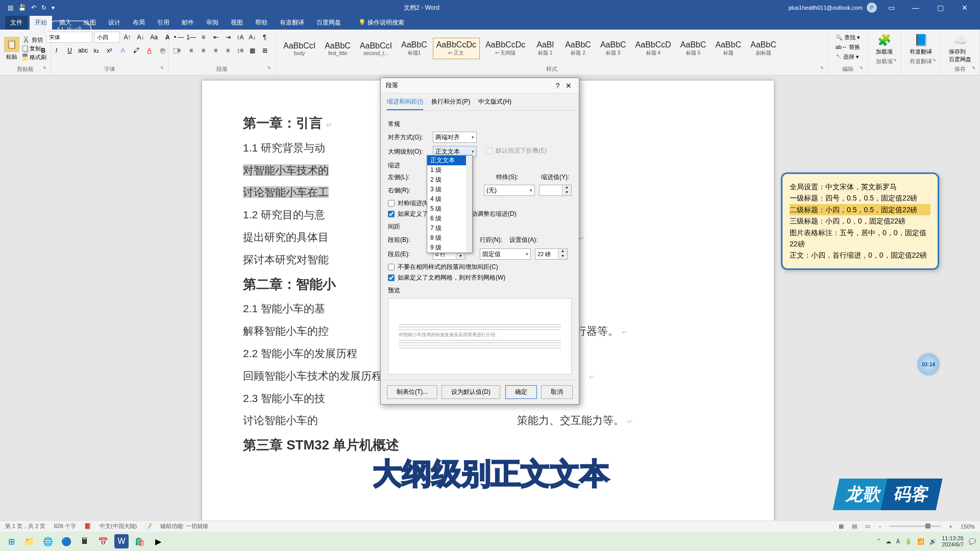  What do you see at coordinates (950, 527) in the screenshot?
I see `zoom-in-icon: +` at bounding box center [950, 527].